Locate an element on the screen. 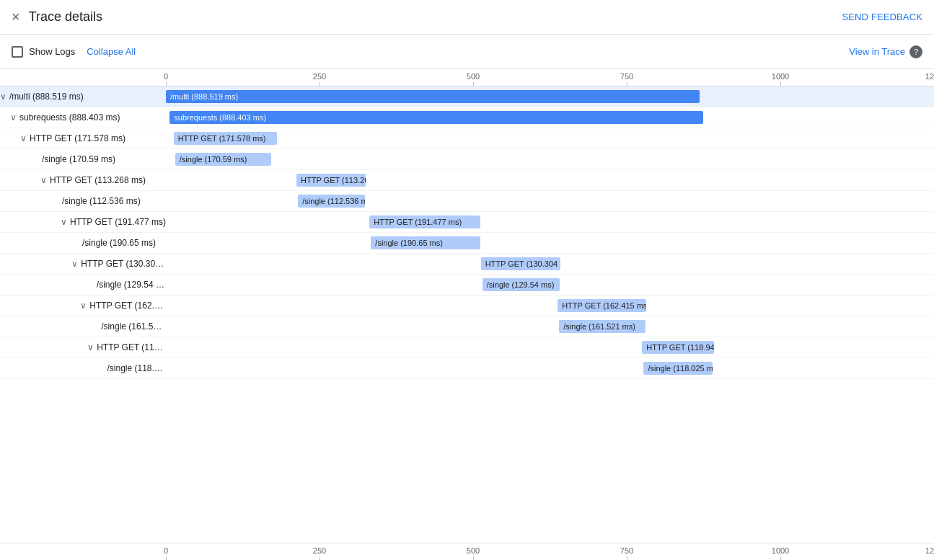 This screenshot has height=560, width=934. tick-label: 1250 is located at coordinates (930, 549).